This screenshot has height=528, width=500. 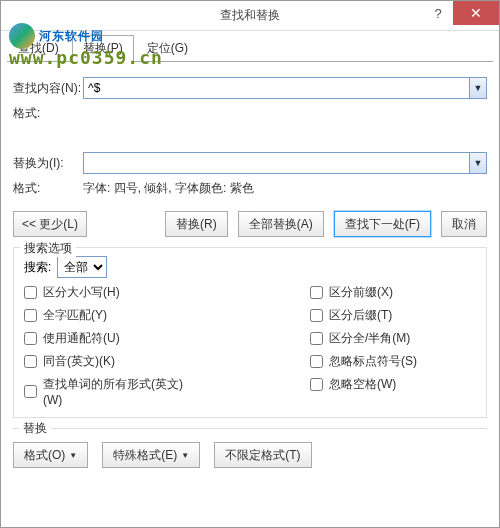 What do you see at coordinates (351, 316) in the screenshot?
I see `match-suffix-checkbox: 区分后缀(T)` at bounding box center [351, 316].